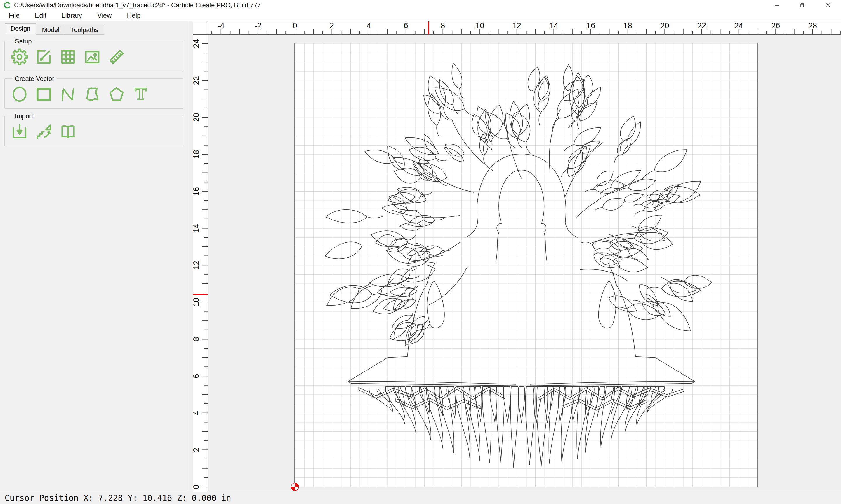  Describe the element at coordinates (525, 28) in the screenshot. I see `ruler-horizontal: -4-20246810121416182022242628` at that location.